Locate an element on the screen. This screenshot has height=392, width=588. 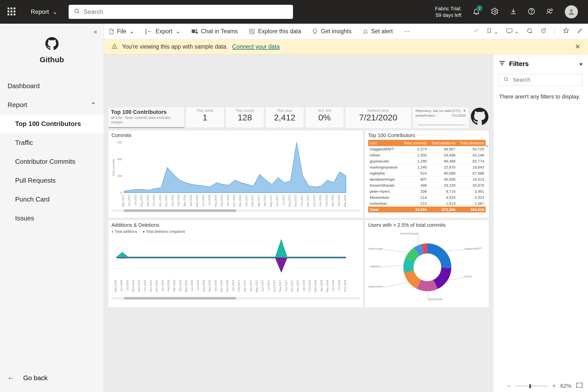
svg-text: Jul-2018 is located at coordinates (339, 285).